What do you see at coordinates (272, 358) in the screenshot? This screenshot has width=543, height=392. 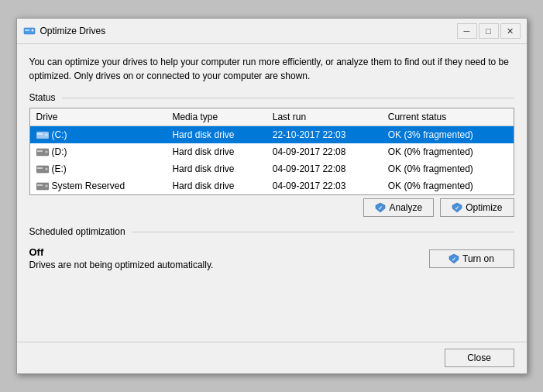 I see `footer: Close` at bounding box center [272, 358].